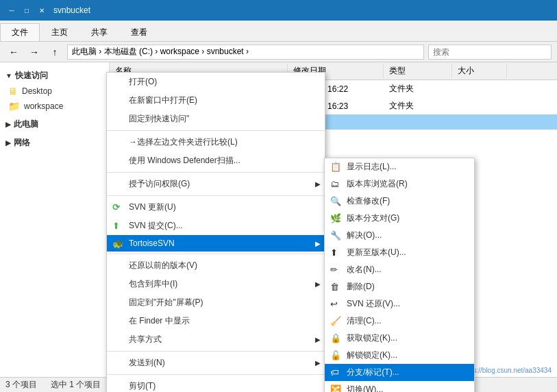  What do you see at coordinates (399, 339) in the screenshot?
I see `sub-get-lock: 🔒 获取锁定(K)...` at bounding box center [399, 339].